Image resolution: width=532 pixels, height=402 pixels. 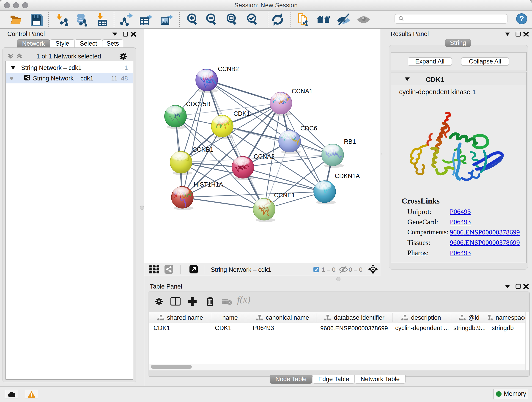 I want to click on svg-text: CDC25B, so click(x=198, y=104).